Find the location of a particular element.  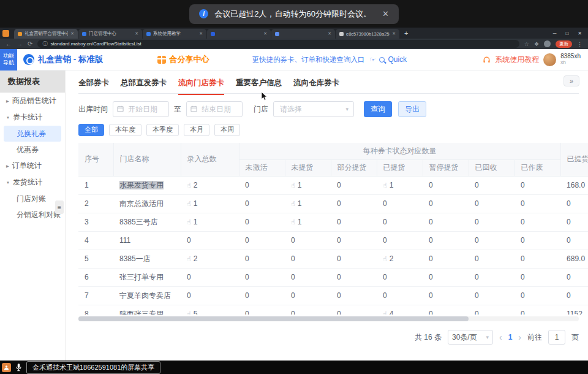

table-row: 6张三打单专用000000000 is located at coordinates (333, 277).